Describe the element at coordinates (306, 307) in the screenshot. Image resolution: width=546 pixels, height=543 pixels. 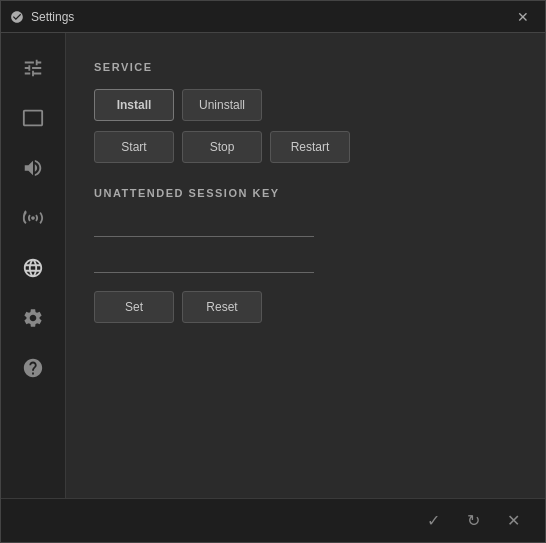
I see `session-key-buttons: Set Reset` at that location.